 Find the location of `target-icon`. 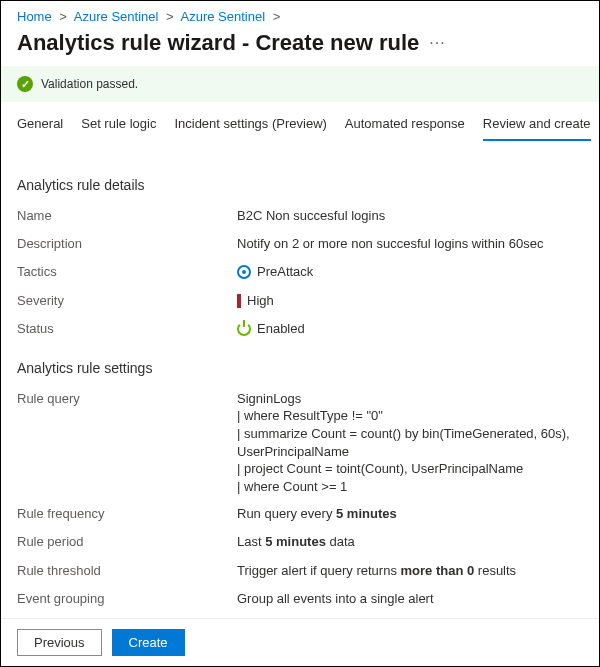

target-icon is located at coordinates (244, 272).